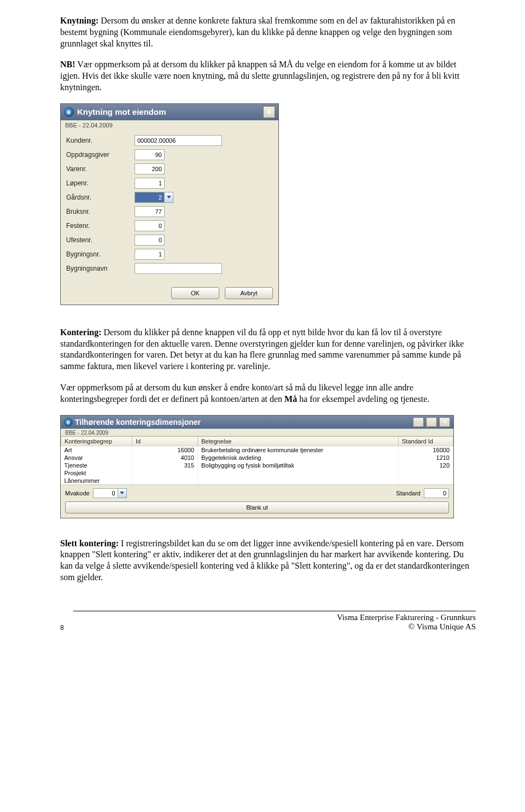  I want to click on lead-kontering: Kontering:, so click(81, 332).